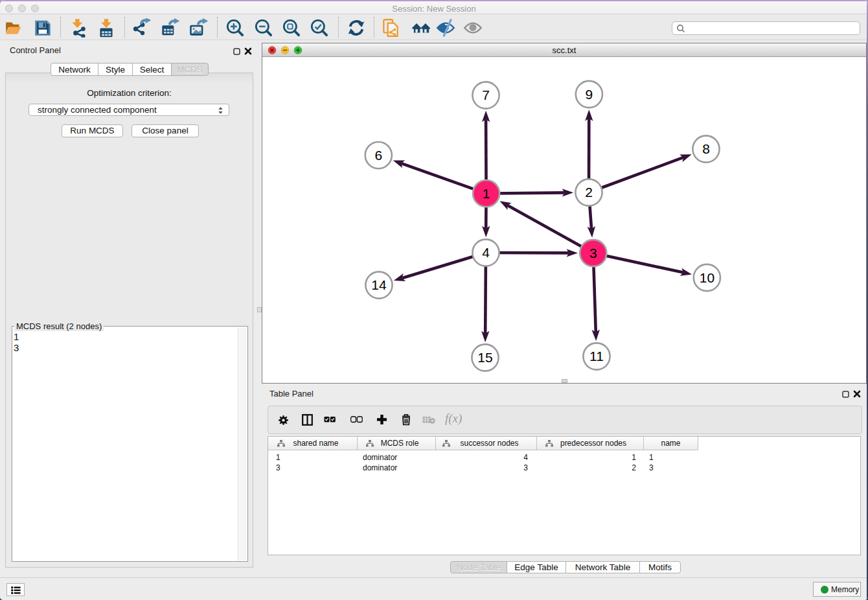 Image resolution: width=868 pixels, height=600 pixels. Describe the element at coordinates (378, 156) in the screenshot. I see `svg-text: 6` at that location.